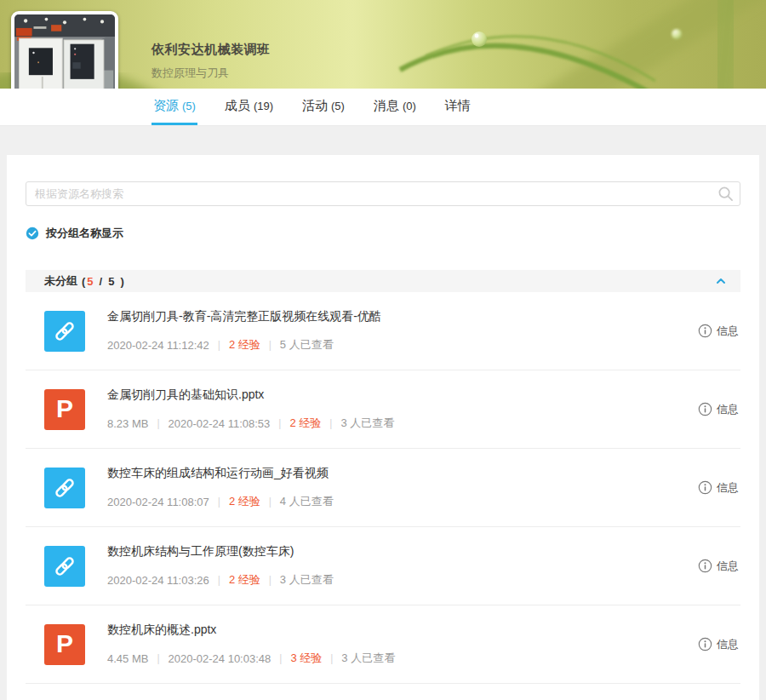 This screenshot has width=766, height=700. What do you see at coordinates (211, 73) in the screenshot?
I see `class-subtitle: 数控原理与刀具` at bounding box center [211, 73].